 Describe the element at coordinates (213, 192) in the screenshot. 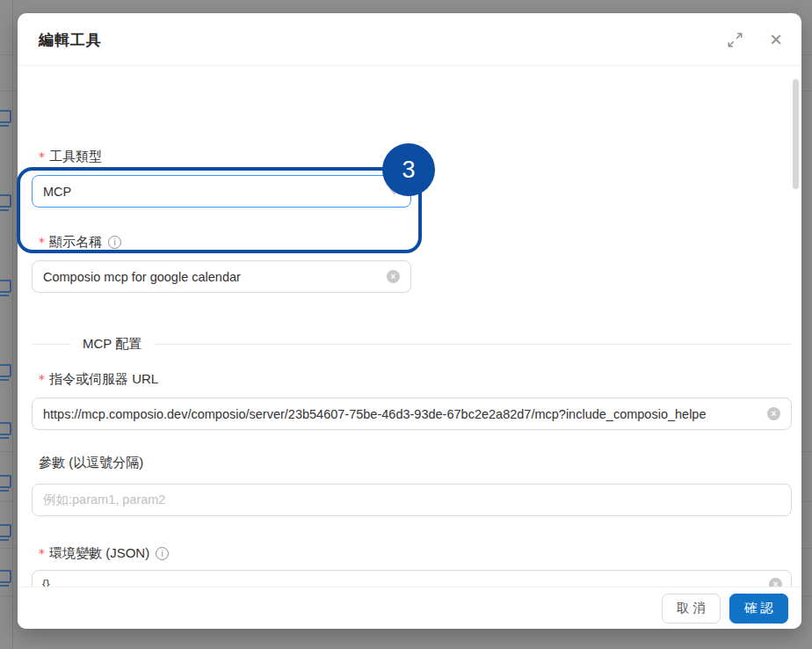

I see `tool-type-selected-value: MCP` at that location.